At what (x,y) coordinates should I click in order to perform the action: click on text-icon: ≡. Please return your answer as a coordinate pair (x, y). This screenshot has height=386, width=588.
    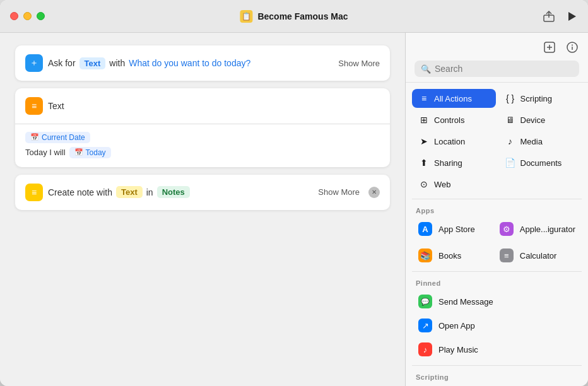
    Looking at the image, I should click on (34, 106).